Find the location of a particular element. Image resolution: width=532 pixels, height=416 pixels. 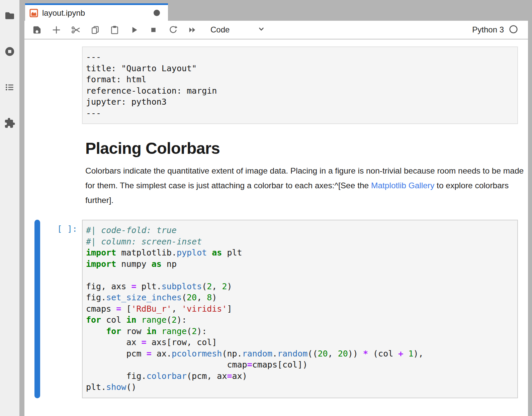

restart-run-all-button is located at coordinates (192, 30).